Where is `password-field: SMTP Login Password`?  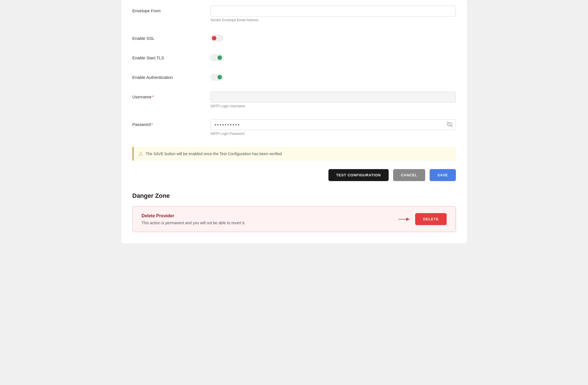 password-field: SMTP Login Password is located at coordinates (333, 128).